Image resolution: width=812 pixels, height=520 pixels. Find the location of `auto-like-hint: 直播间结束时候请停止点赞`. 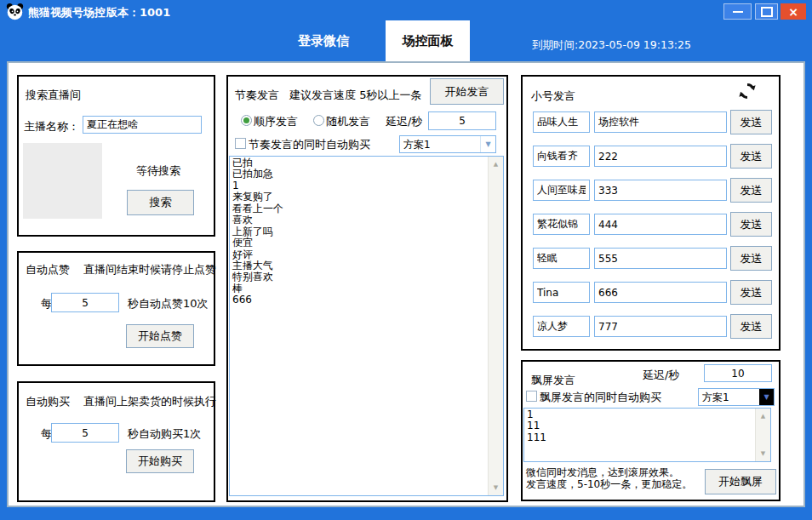

auto-like-hint: 直播间结束时候请停止点赞 is located at coordinates (150, 270).